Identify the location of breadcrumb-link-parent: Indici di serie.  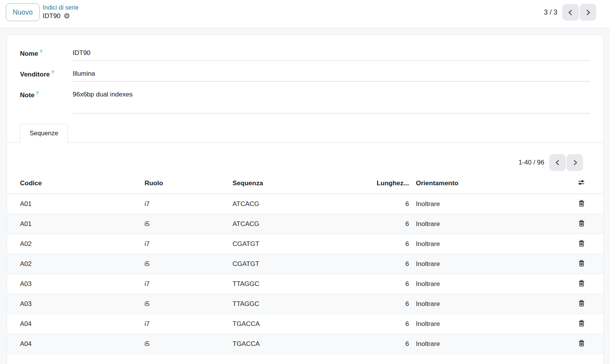
(61, 8).